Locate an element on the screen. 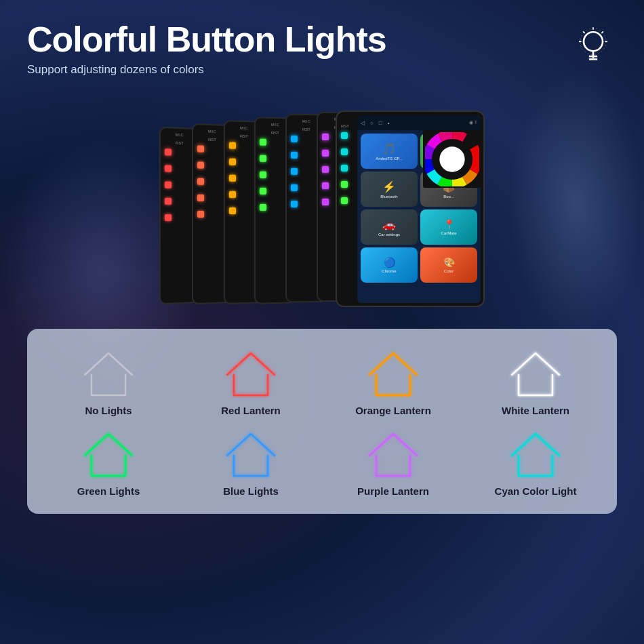 This screenshot has width=644, height=644. app-androits: 🎵 AndroiTS GP... is located at coordinates (389, 151).